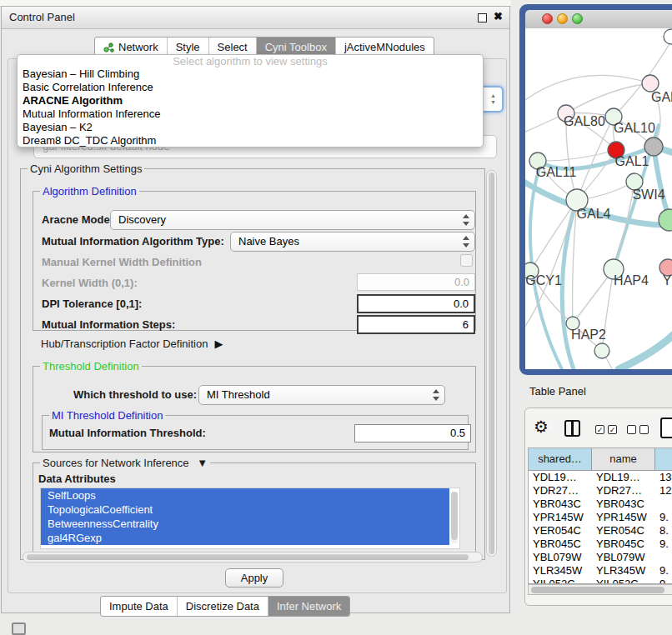 The width and height of the screenshot is (672, 635). I want to click on tab-infer-network: Infer Network, so click(308, 607).